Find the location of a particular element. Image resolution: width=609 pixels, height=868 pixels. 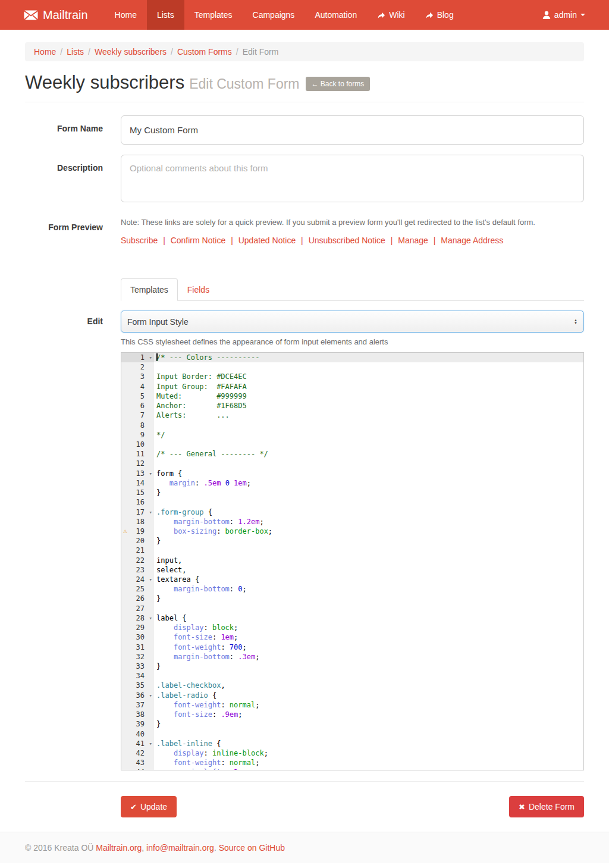

code-line-30: font-size: 1em; is located at coordinates (369, 637).